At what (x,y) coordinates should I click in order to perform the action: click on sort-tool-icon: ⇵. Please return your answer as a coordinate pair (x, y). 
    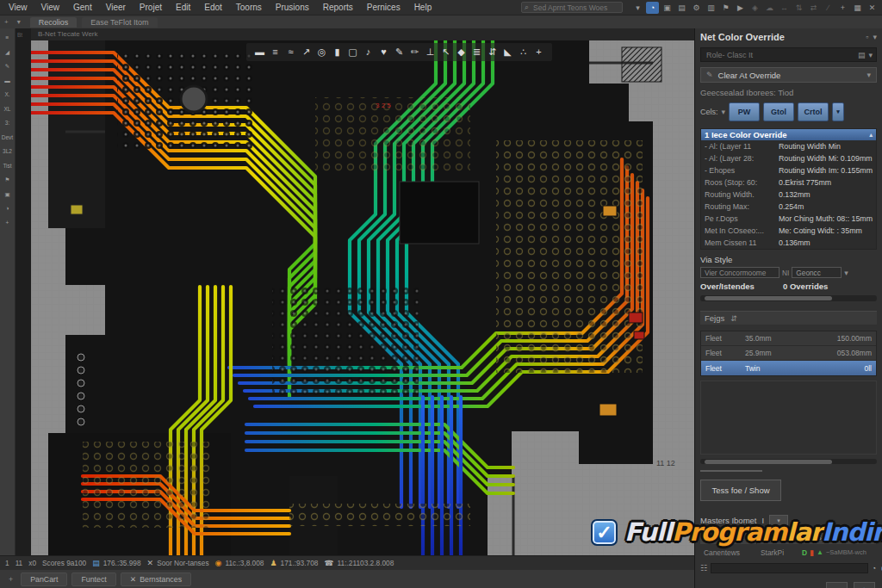
    Looking at the image, I should click on (493, 52).